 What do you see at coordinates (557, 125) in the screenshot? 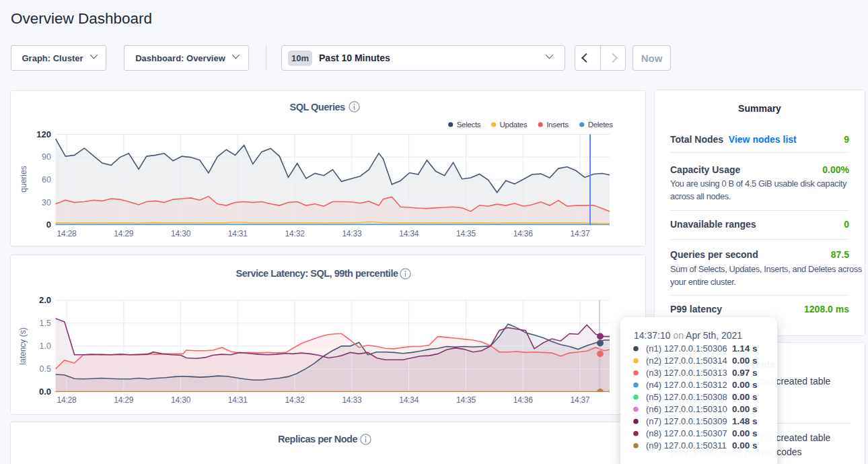
I see `svg-text: Inserts` at bounding box center [557, 125].